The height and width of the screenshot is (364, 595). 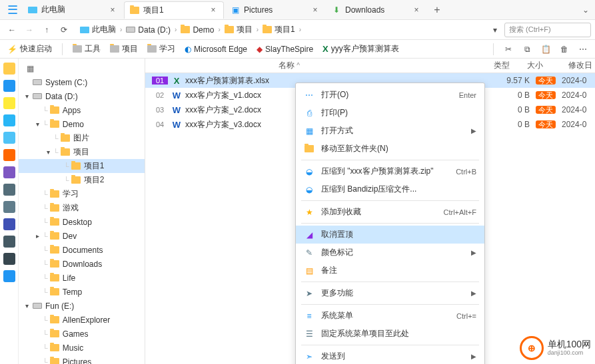 What do you see at coordinates (81, 334) in the screenshot?
I see `tree-item: └Games` at bounding box center [81, 334].